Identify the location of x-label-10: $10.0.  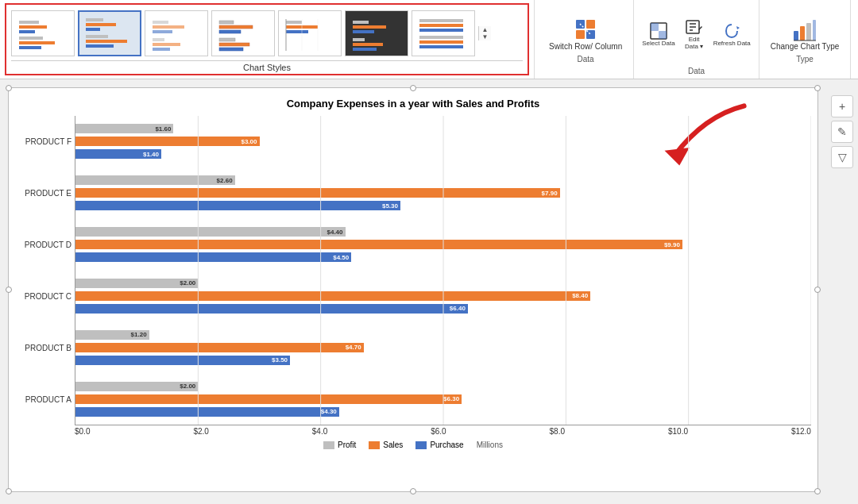
(678, 432).